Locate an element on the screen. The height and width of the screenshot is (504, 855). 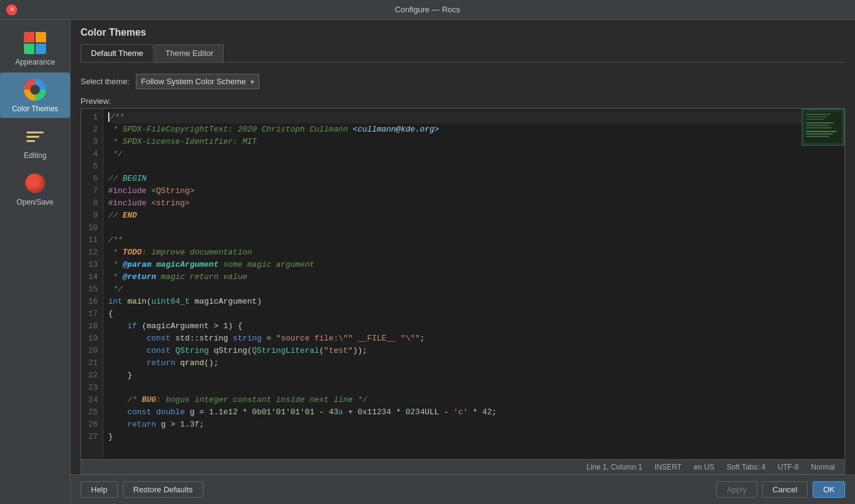
sidebar-item-color-themes: Color Themes is located at coordinates (35, 95).